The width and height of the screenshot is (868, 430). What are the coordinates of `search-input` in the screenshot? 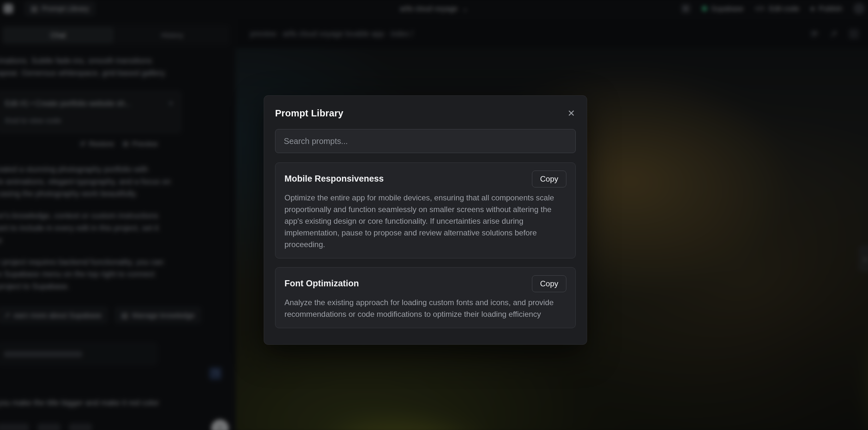 It's located at (425, 141).